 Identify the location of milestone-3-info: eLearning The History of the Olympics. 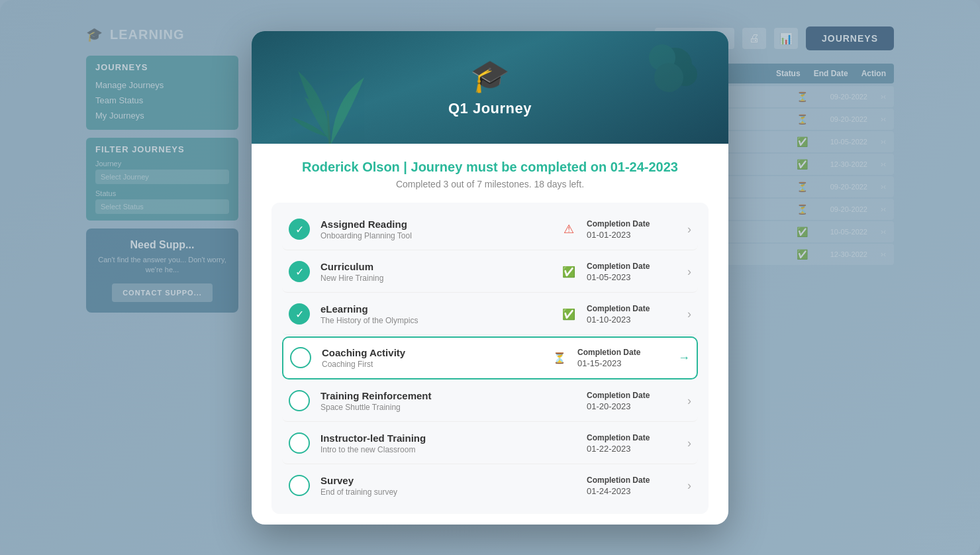
(436, 314).